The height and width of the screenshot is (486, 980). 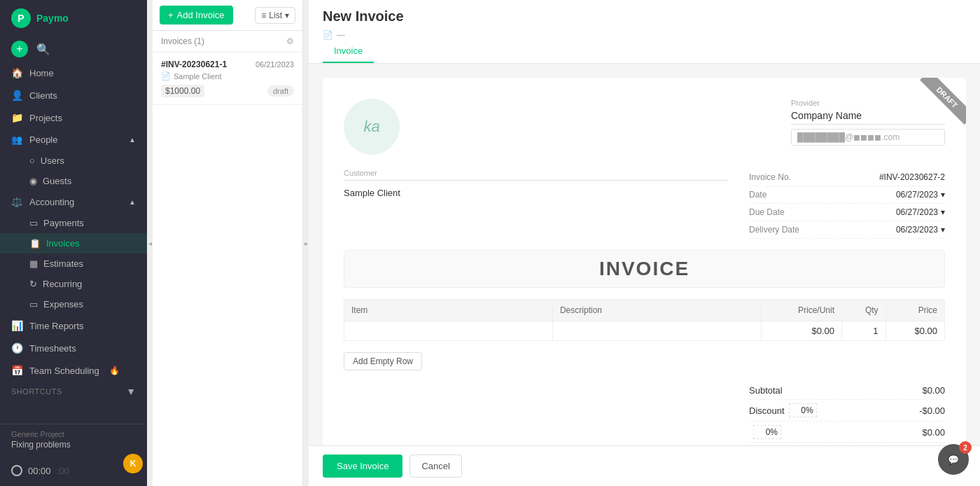 What do you see at coordinates (227, 76) in the screenshot?
I see `invoice-client: 📄 Sample Client` at bounding box center [227, 76].